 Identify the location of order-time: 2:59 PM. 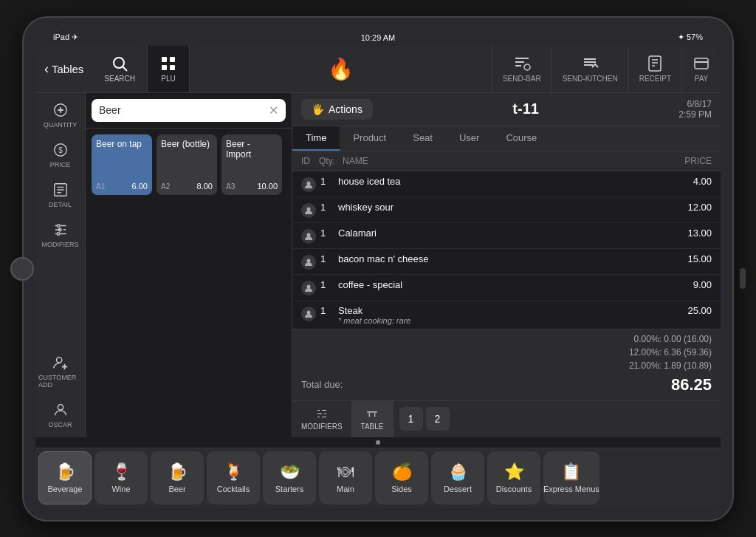
(695, 114).